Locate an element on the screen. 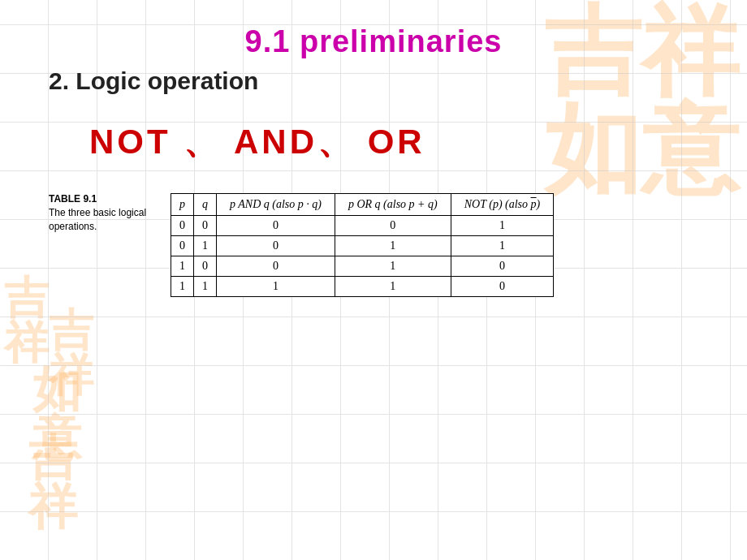 The height and width of the screenshot is (560, 747). col-header-not: NOT (p) (also p) is located at coordinates (502, 205).